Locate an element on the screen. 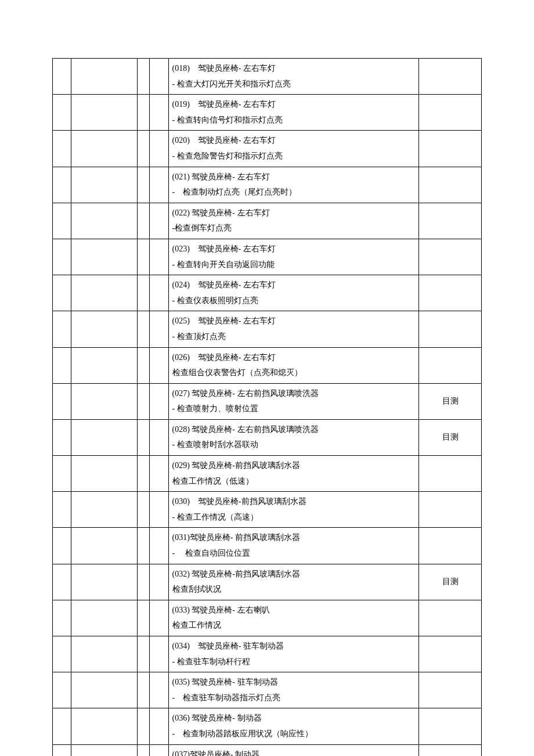  table-row: (024) 驾驶员座椅- 左右车灯- 检查仪表板照明灯点亮 is located at coordinates (267, 293).